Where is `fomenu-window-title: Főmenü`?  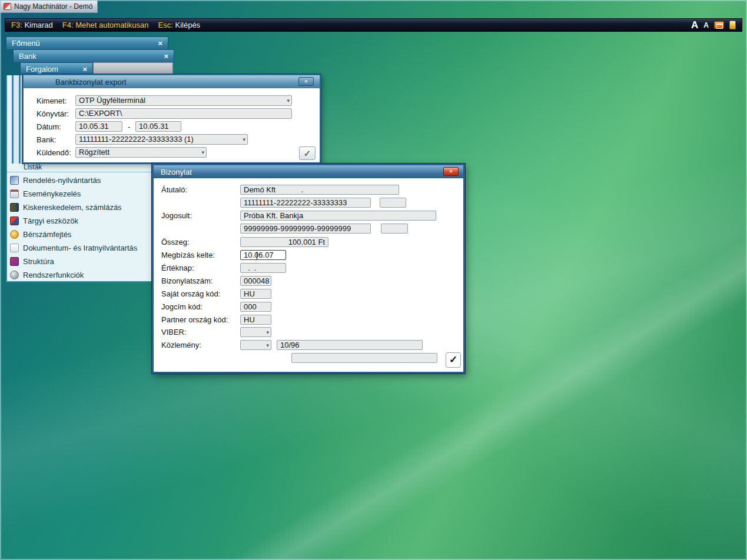 fomenu-window-title: Főmenü is located at coordinates (26, 44).